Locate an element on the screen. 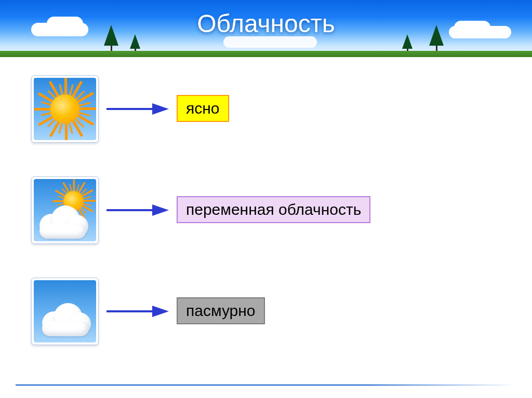  header-sky: Облачность is located at coordinates (266, 29).